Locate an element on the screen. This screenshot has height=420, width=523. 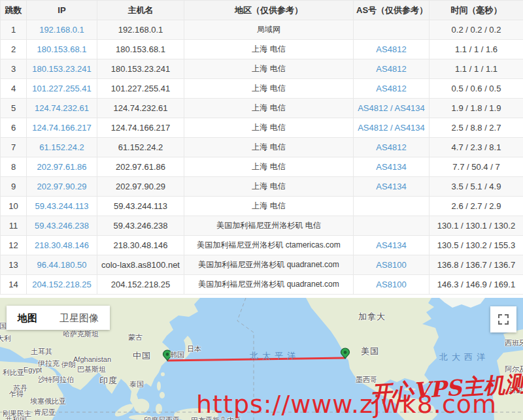
cell-hostname: 101.227.255.41 is located at coordinates (141, 89).